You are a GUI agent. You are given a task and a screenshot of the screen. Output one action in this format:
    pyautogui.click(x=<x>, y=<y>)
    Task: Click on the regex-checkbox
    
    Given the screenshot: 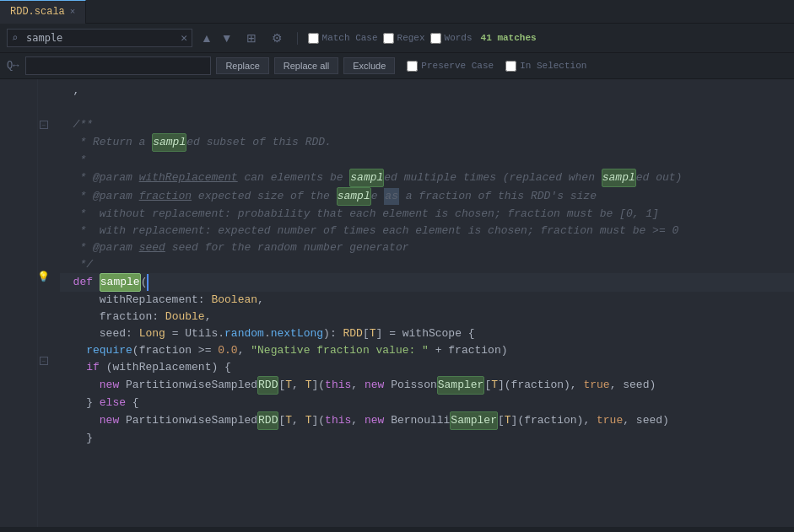 What is the action you would take?
    pyautogui.click(x=388, y=39)
    